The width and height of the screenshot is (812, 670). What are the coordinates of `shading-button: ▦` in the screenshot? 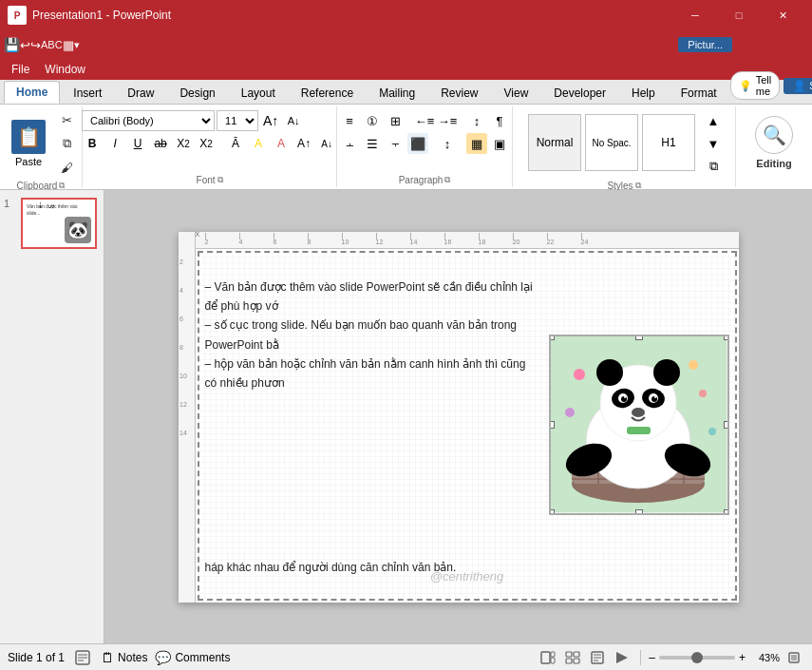 It's located at (477, 144).